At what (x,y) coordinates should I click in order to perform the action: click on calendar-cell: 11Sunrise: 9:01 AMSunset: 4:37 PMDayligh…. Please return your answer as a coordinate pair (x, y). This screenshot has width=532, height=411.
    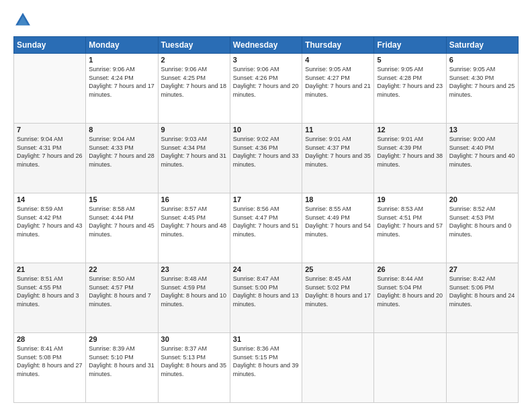
    Looking at the image, I should click on (339, 158).